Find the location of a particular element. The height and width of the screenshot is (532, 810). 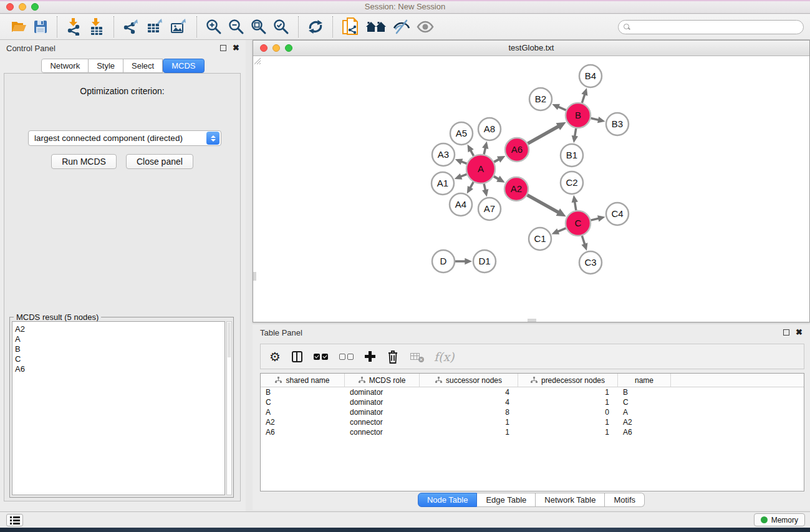

cell-shared-name: A is located at coordinates (303, 412).